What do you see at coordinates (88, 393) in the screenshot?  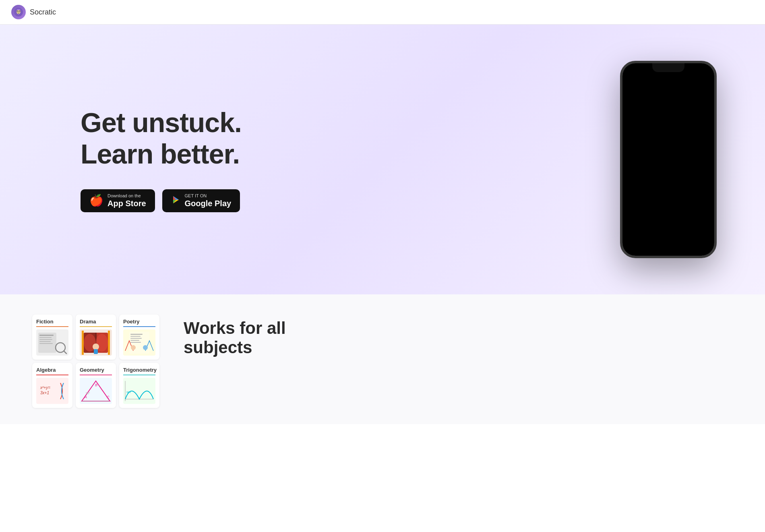 I see `svg-text: 90°` at bounding box center [88, 393].